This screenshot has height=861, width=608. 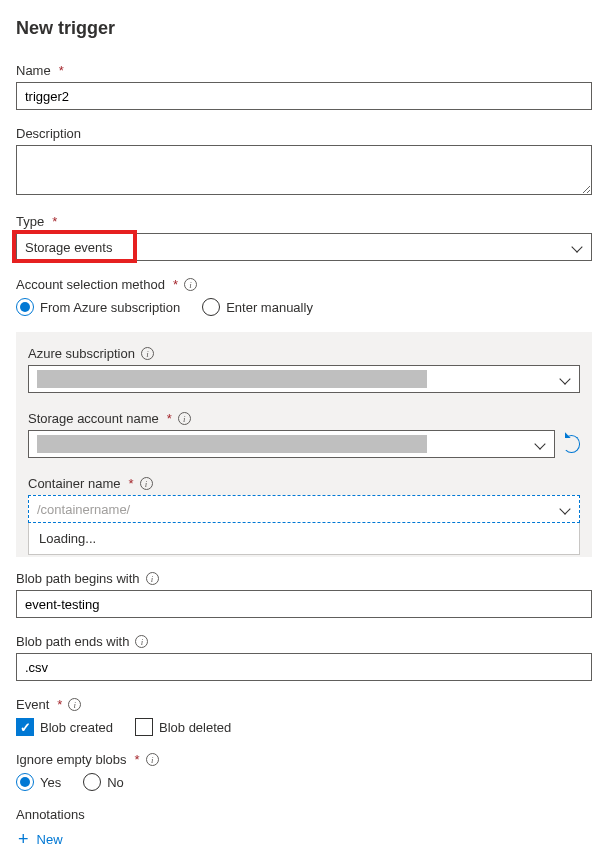 I want to click on name-field: Name*, so click(x=304, y=86).